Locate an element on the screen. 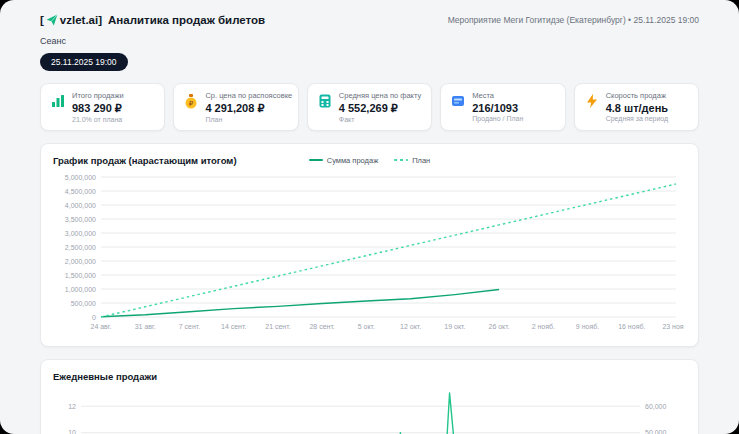 This screenshot has width=739, height=434. kpi-value: 4 291,208 ₽ is located at coordinates (246, 108).